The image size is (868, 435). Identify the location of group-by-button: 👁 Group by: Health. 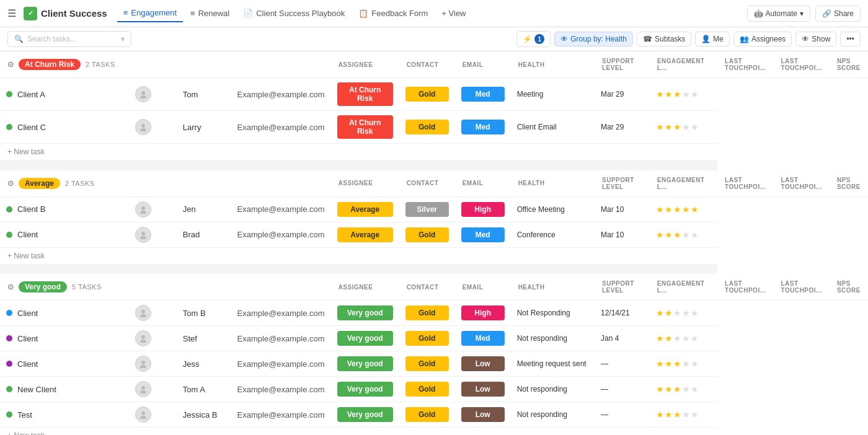
(594, 39).